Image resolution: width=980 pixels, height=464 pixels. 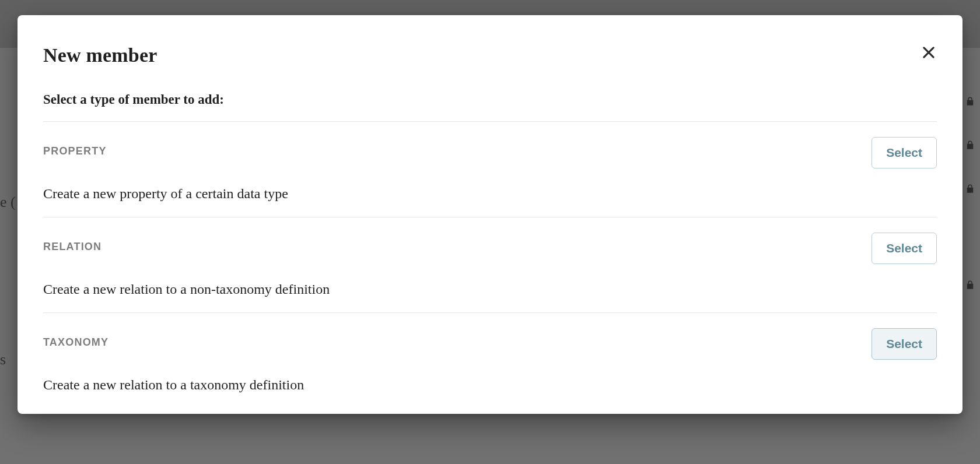 What do you see at coordinates (929, 52) in the screenshot?
I see `close-button` at bounding box center [929, 52].